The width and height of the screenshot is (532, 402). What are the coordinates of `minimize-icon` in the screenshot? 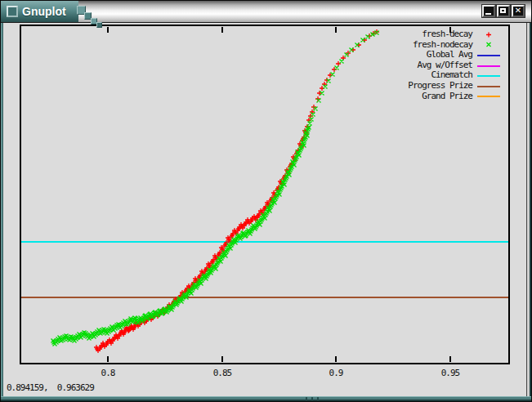 It's located at (489, 14).